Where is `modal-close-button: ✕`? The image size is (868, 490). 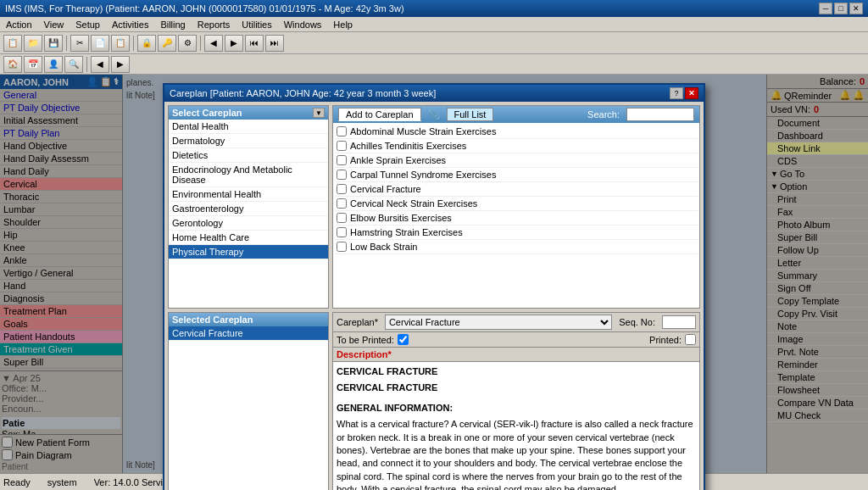 modal-close-button: ✕ is located at coordinates (692, 93).